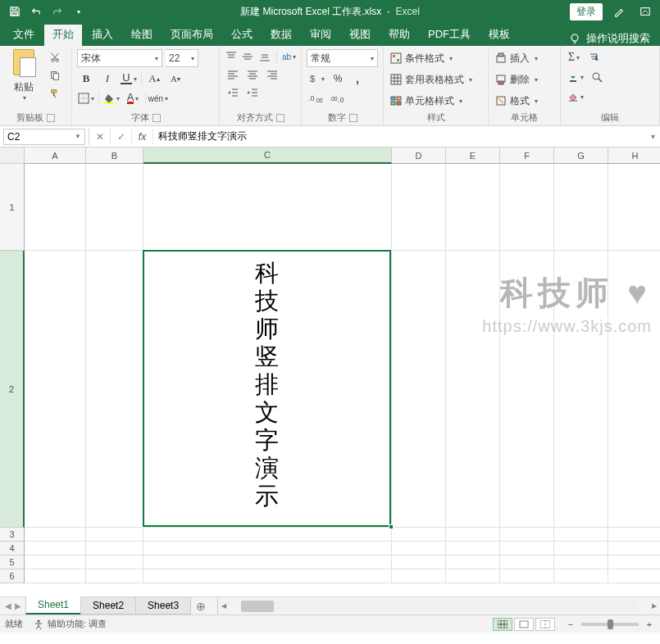  What do you see at coordinates (439, 606) in the screenshot?
I see `horizontal-scrollbar: ◀ ▶` at bounding box center [439, 606].